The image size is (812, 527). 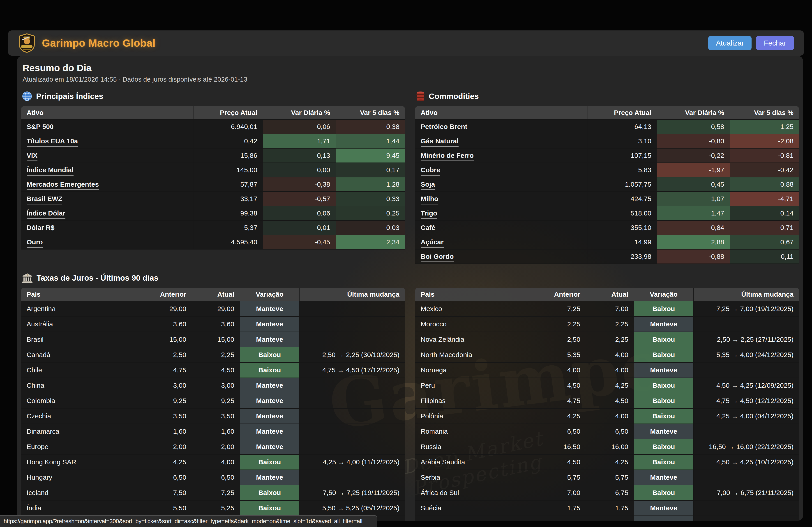 I want to click on table-row: Soja1.057,750,450,88, so click(x=607, y=184).